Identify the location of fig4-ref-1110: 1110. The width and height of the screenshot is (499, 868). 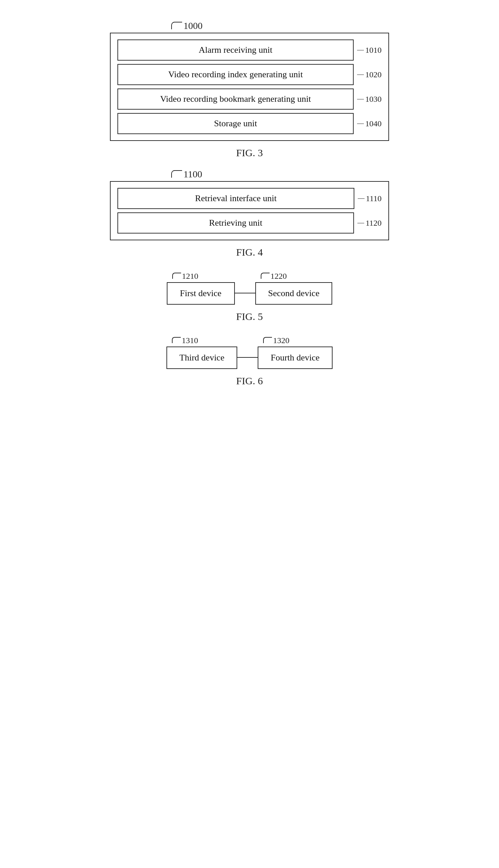
(369, 199).